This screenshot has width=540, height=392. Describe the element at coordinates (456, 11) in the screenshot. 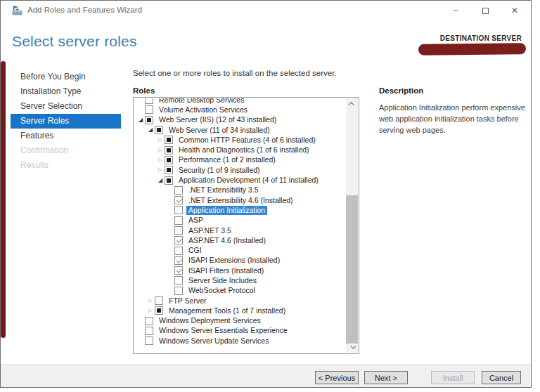

I see `minimize-button: –` at that location.